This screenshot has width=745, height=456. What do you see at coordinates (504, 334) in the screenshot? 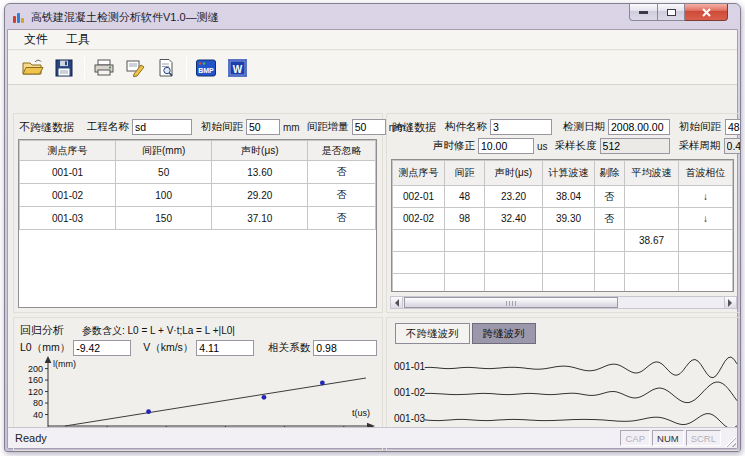
I see `tab-crossed-waves: 跨缝波列` at bounding box center [504, 334].